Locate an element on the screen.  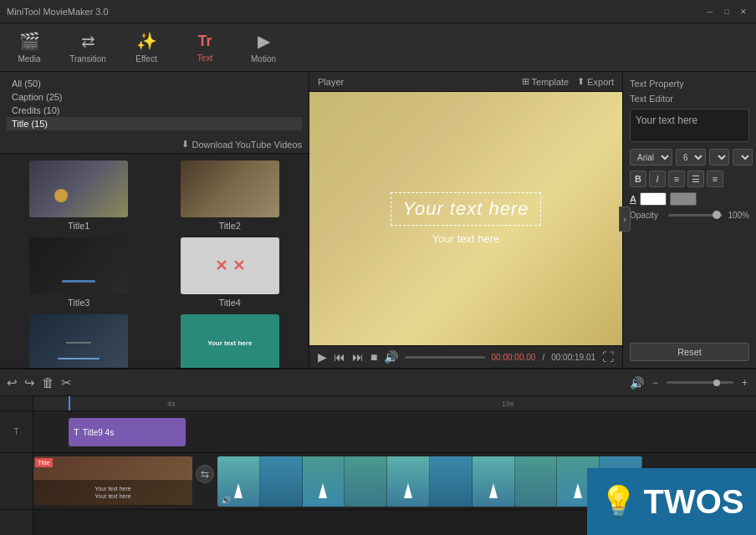
format-buttons: B I ≡ ☰ ≡ is located at coordinates (689, 179).